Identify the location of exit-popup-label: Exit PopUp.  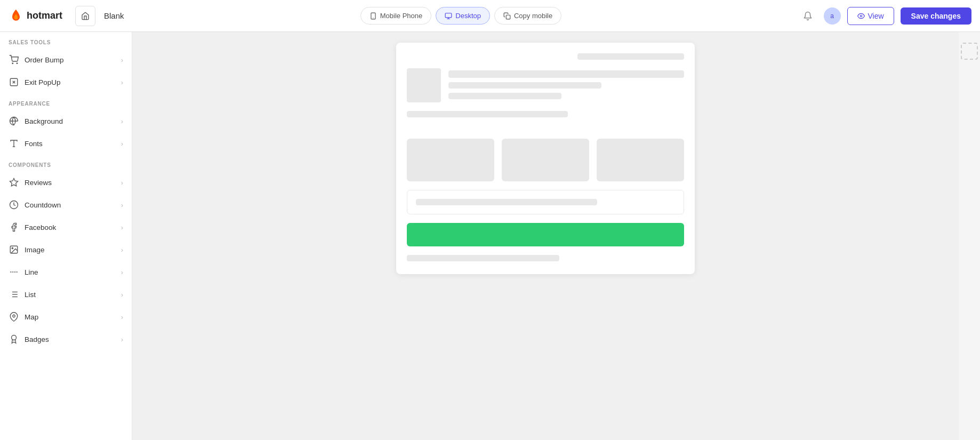
(43, 82).